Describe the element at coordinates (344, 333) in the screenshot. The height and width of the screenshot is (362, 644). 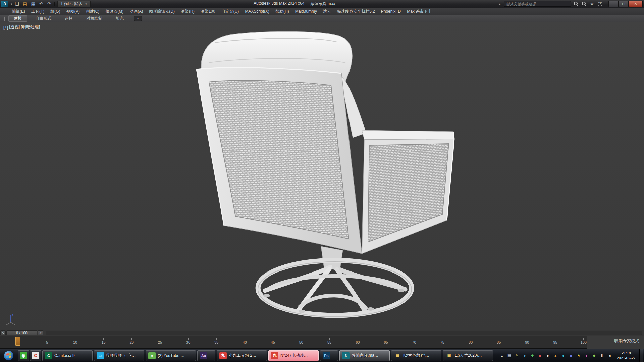
I see `time-slider-track` at that location.